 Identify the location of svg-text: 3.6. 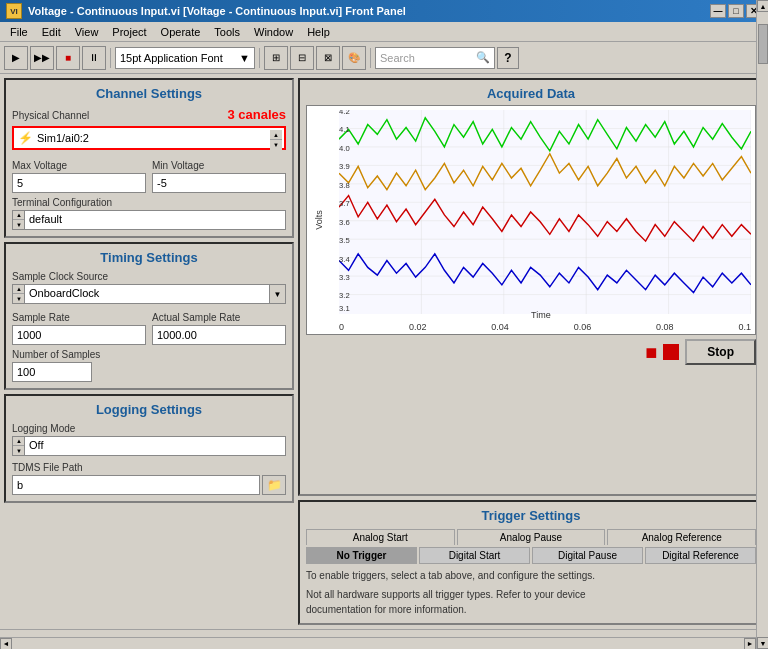
(344, 222).